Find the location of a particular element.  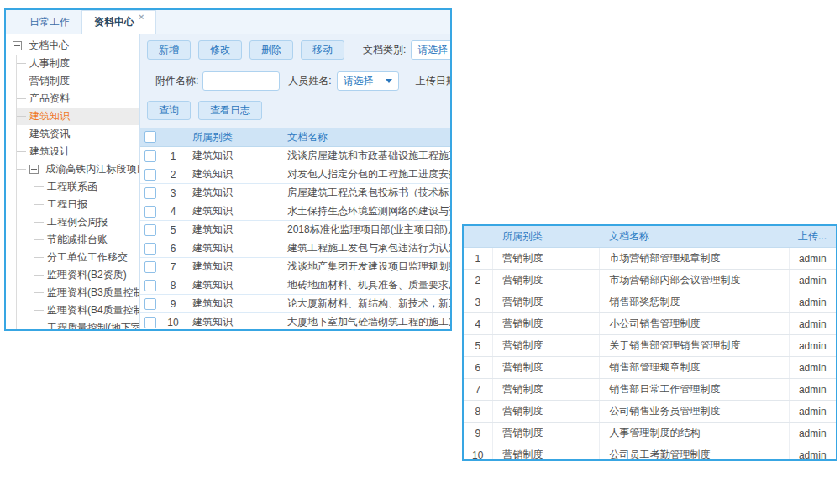

table-row: 7 建筑知识 浅谈地产集团开发建设项目监理规划编... is located at coordinates (296, 267).